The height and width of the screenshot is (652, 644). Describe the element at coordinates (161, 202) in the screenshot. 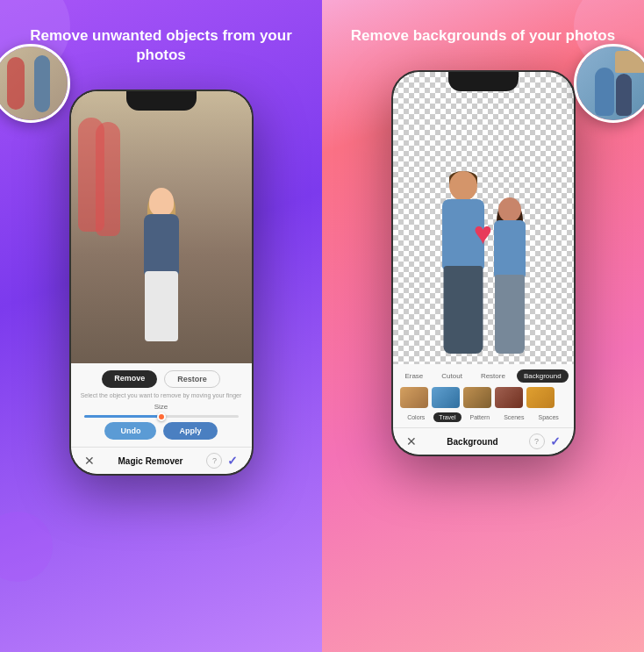

I see `woman-head` at that location.